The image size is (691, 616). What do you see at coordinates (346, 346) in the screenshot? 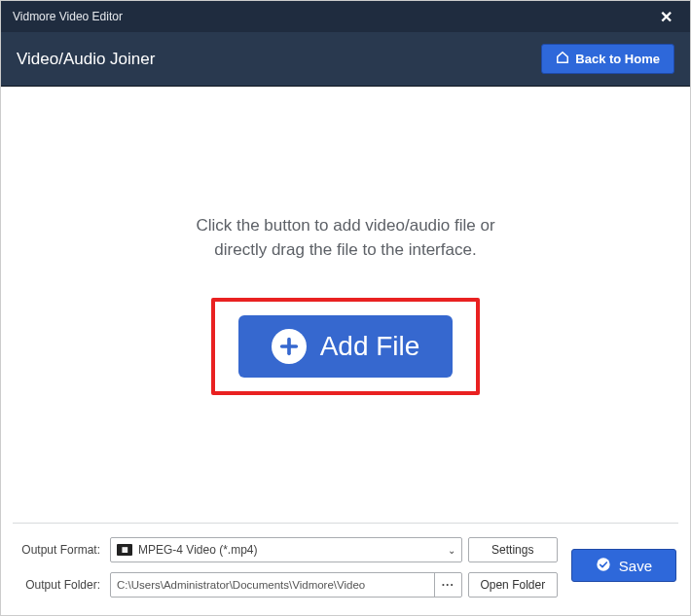
I see `add-file-highlight: Add File` at bounding box center [346, 346].